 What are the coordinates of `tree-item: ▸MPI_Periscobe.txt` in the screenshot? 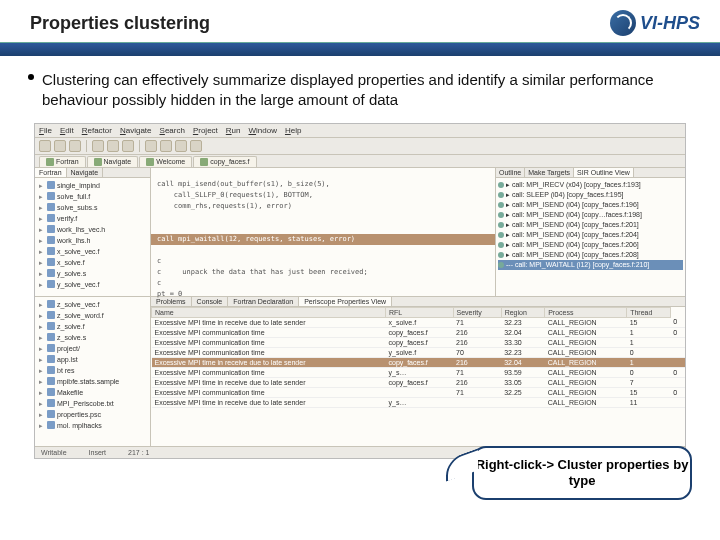 It's located at (92, 404).